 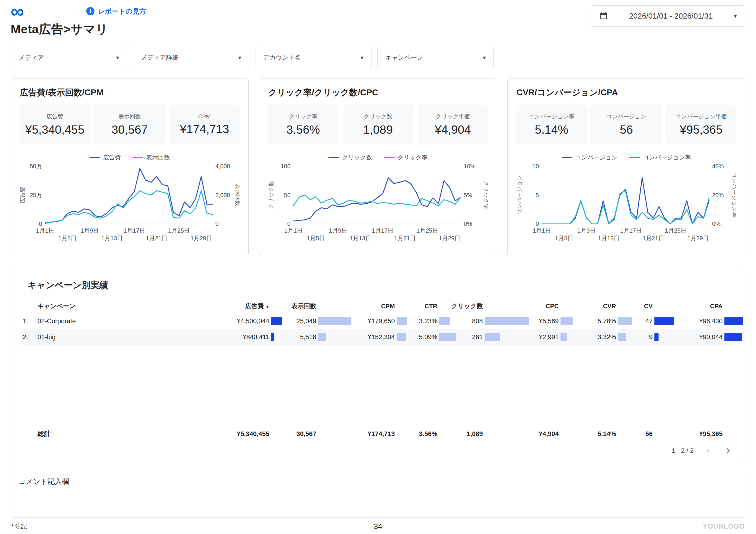 What do you see at coordinates (671, 16) in the screenshot?
I see `date-range-value: 2026/01/01 - 2026/01/31` at bounding box center [671, 16].